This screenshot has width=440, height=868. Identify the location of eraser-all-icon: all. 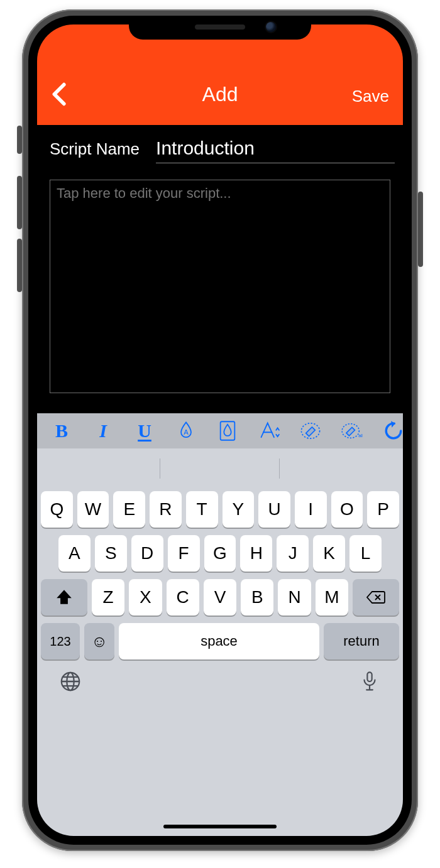
(352, 431).